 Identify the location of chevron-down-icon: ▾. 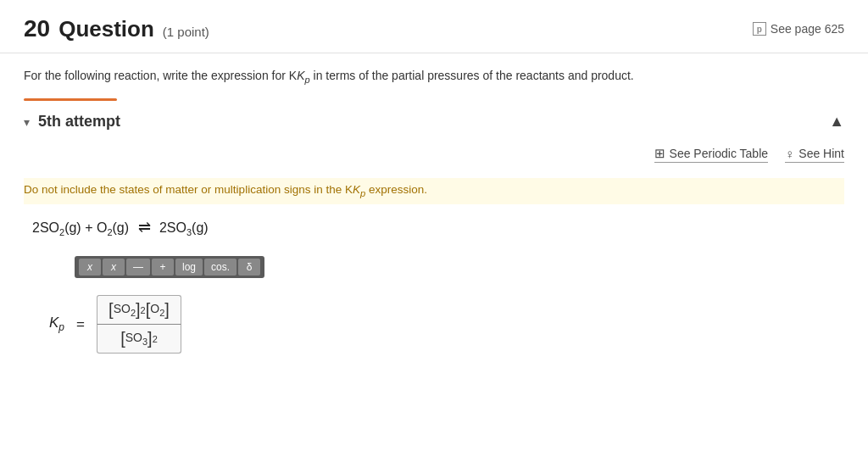
(27, 122).